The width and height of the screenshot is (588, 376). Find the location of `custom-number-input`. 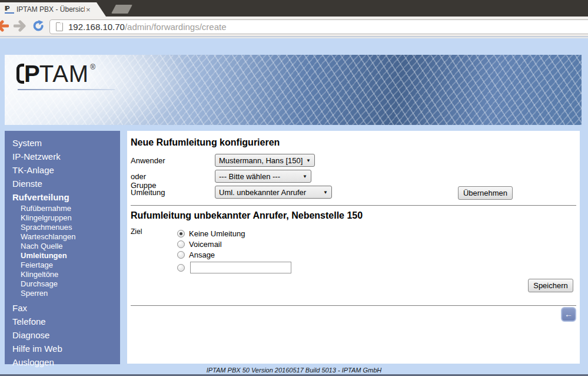

custom-number-input is located at coordinates (241, 268).